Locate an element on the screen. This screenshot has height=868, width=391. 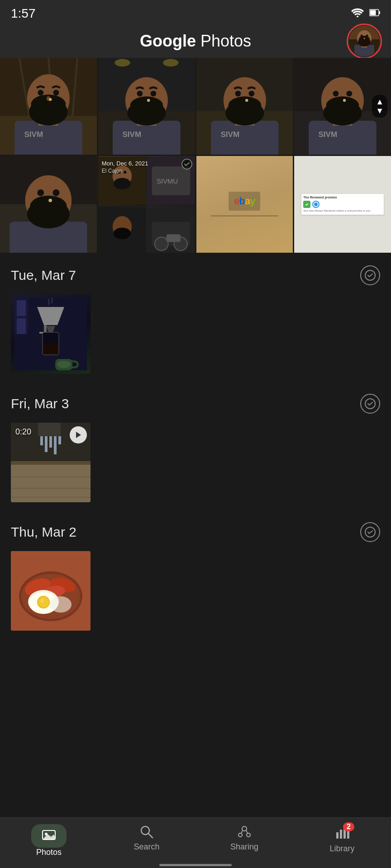
scroll-up-arrow: ▲ is located at coordinates (380, 102).